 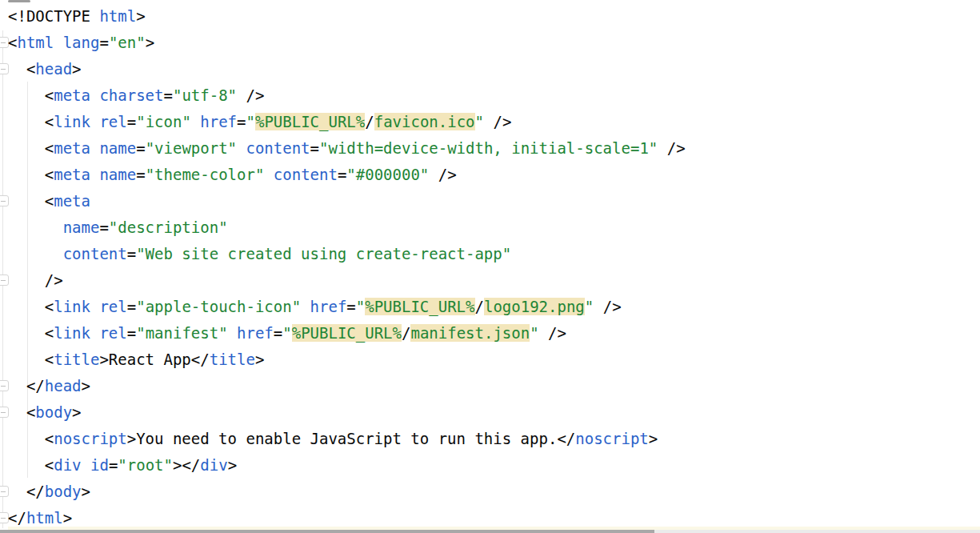 What do you see at coordinates (327, 531) in the screenshot?
I see `scrollbar-thumb` at bounding box center [327, 531].